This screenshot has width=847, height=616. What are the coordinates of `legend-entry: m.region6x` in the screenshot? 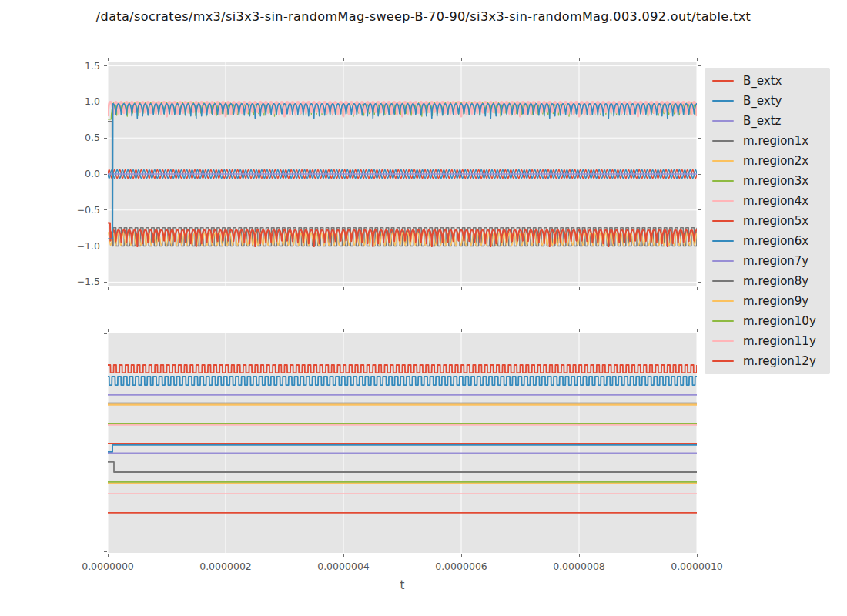 It's located at (772, 241).